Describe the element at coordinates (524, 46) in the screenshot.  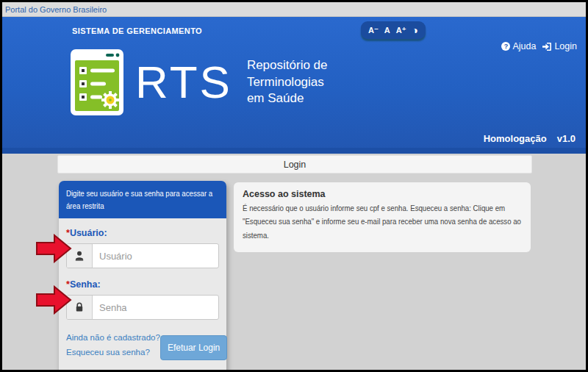
I see `help-link-label: Ajuda` at that location.